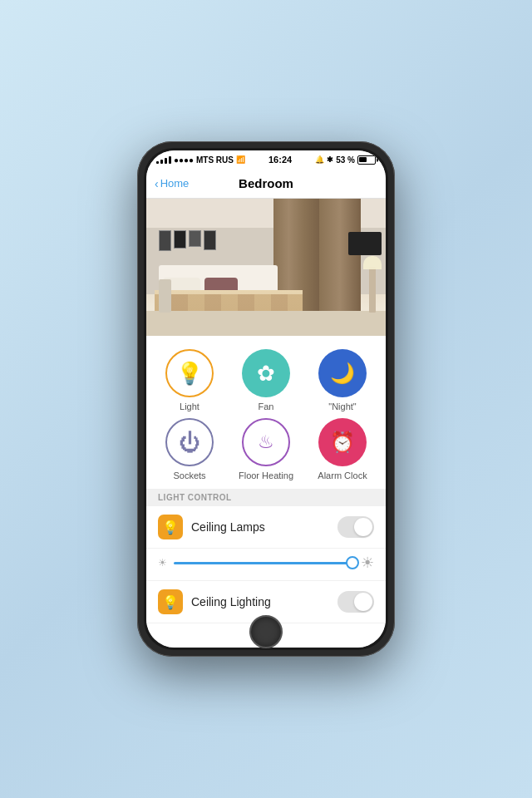 Image resolution: width=532 pixels, height=798 pixels. What do you see at coordinates (342, 475) in the screenshot?
I see `alarm-label: Alarm Clock` at bounding box center [342, 475].